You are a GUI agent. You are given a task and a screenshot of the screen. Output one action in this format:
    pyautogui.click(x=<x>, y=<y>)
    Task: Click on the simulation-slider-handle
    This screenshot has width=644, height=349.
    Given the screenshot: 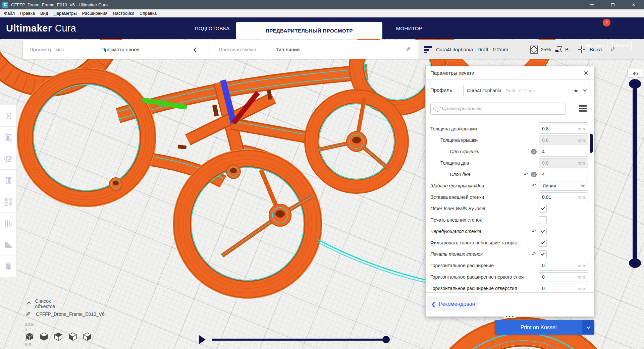 What is the action you would take?
    pyautogui.click(x=386, y=340)
    